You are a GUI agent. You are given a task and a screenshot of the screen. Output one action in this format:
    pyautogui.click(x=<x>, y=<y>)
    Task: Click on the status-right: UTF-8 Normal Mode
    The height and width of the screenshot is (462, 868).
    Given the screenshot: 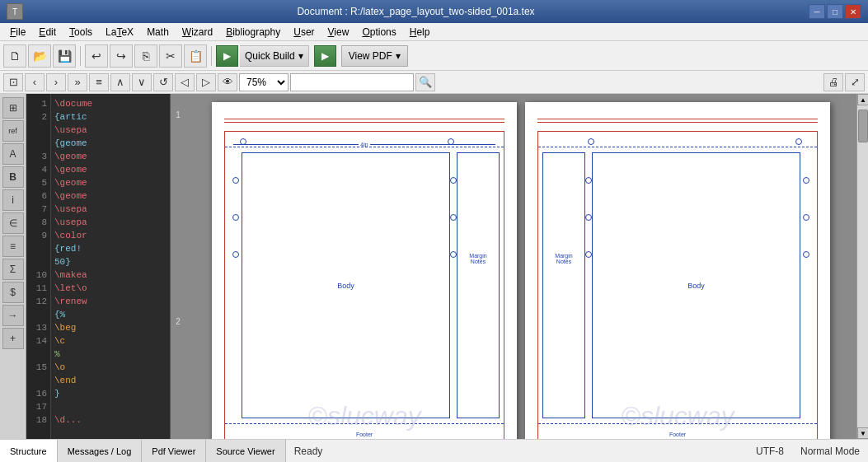 What is the action you would take?
    pyautogui.click(x=808, y=451)
    